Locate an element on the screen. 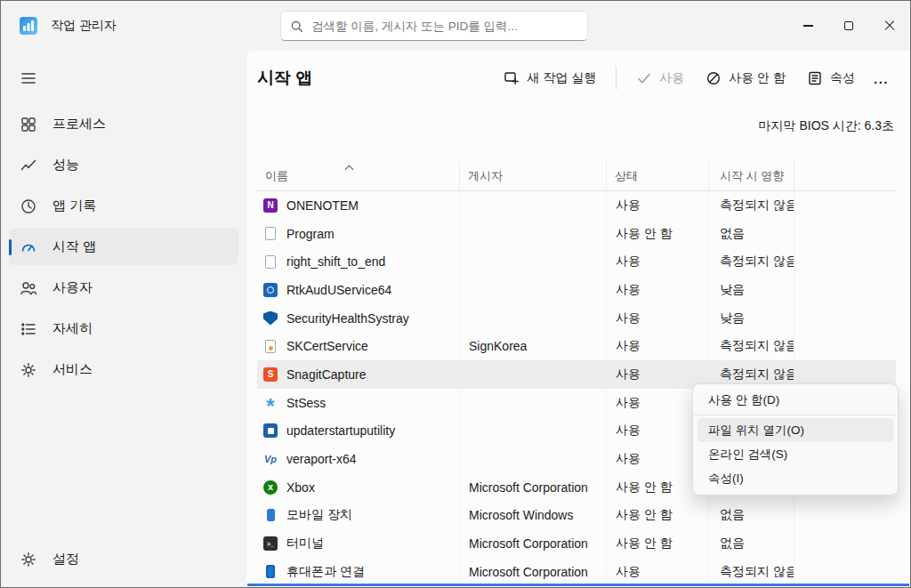  publisher-cell: Microsoft Windows is located at coordinates (534, 516).